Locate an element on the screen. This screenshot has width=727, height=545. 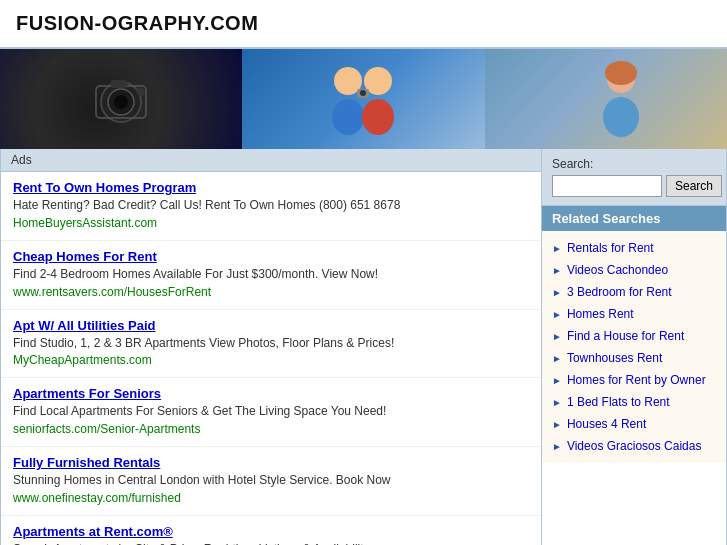
ad-desc-2: Find Studio, 1, 2 & 3 BR Apartments View… is located at coordinates (271, 344).